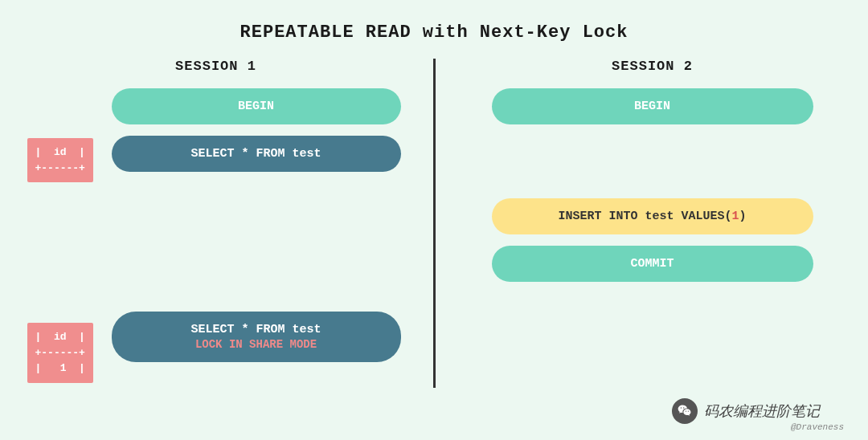 The height and width of the screenshot is (440, 868). Describe the element at coordinates (817, 427) in the screenshot. I see `credit-text: @Draveness` at that location.